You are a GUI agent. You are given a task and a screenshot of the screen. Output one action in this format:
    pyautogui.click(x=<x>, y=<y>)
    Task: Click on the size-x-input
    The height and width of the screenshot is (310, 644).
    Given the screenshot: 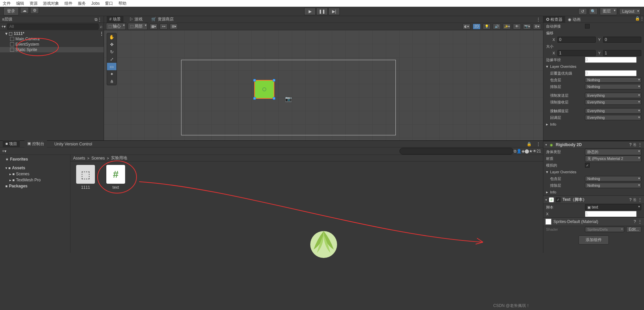 What is the action you would take?
    pyautogui.click(x=577, y=53)
    